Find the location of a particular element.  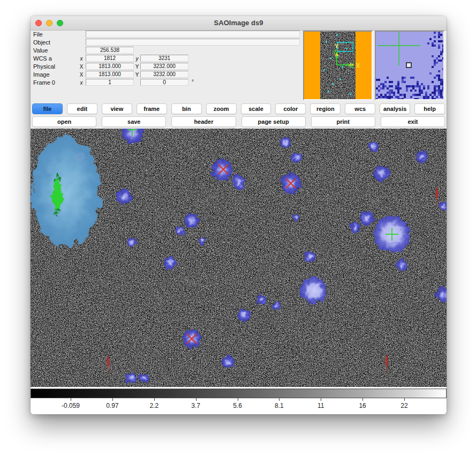

menu-button-help: help is located at coordinates (429, 109).